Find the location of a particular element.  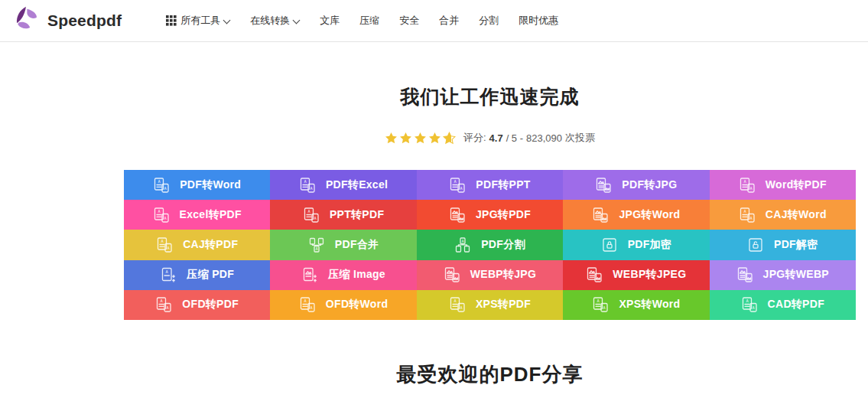

merge-icon: A is located at coordinates (317, 245).